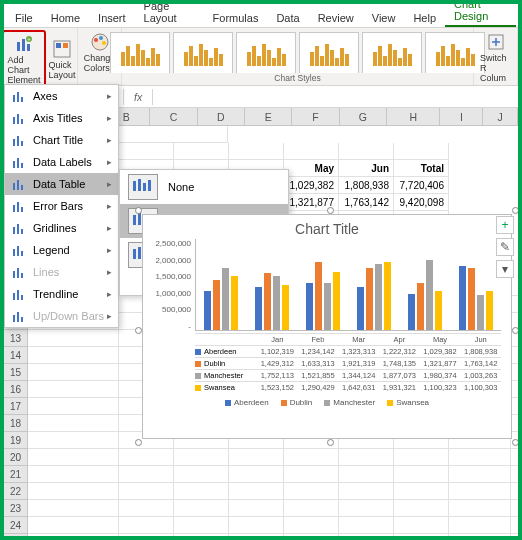  Describe the element at coordinates (16, 440) in the screenshot. I see `row-header-19: 19` at that location.